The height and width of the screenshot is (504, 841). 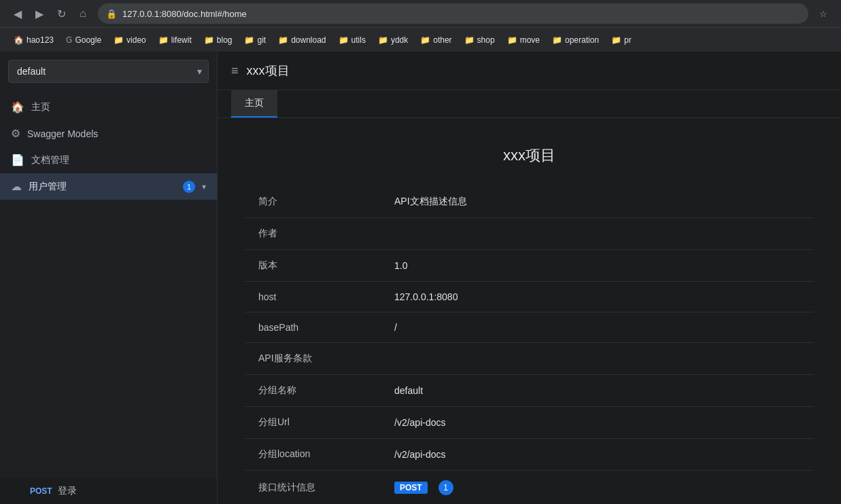 I want to click on info-table-row: basePath /, so click(x=529, y=327).